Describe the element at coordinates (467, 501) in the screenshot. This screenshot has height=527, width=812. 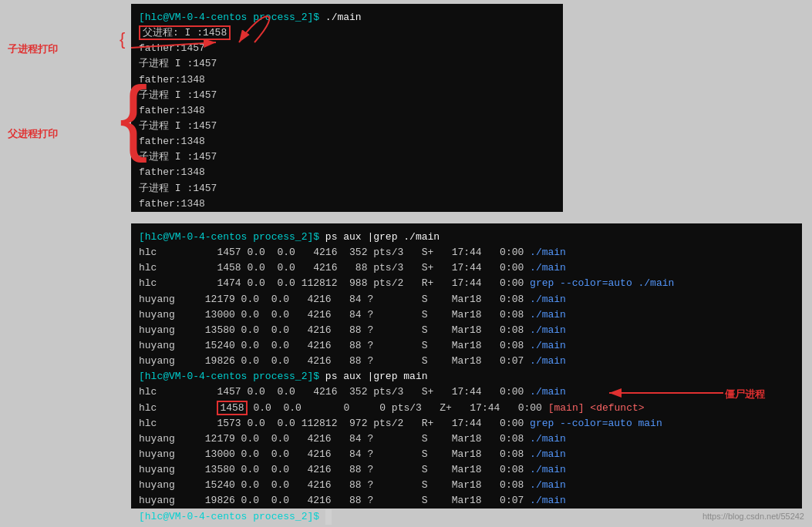
I see `bot-ps-16: huyang 19826 0.0 0.0 4216 88 ? S Mar18 0…` at that location.